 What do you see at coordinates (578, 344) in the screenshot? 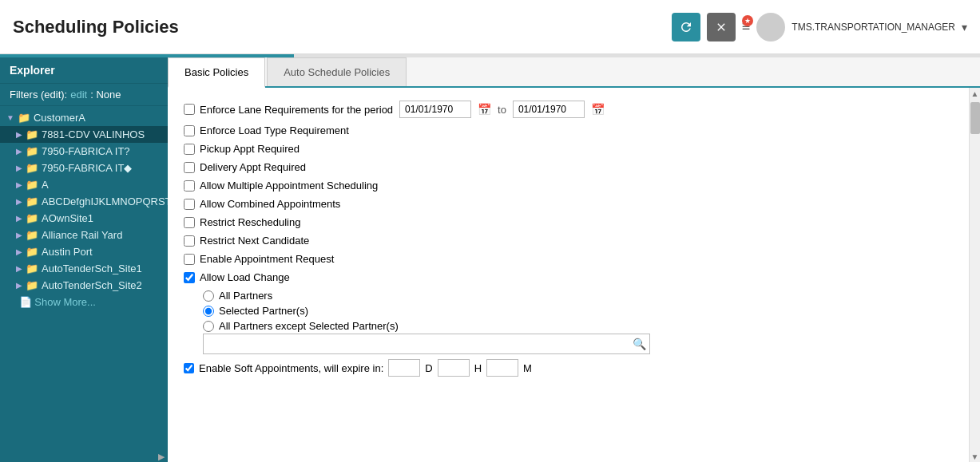
I see `partner-search-row: 🔍` at bounding box center [578, 344].